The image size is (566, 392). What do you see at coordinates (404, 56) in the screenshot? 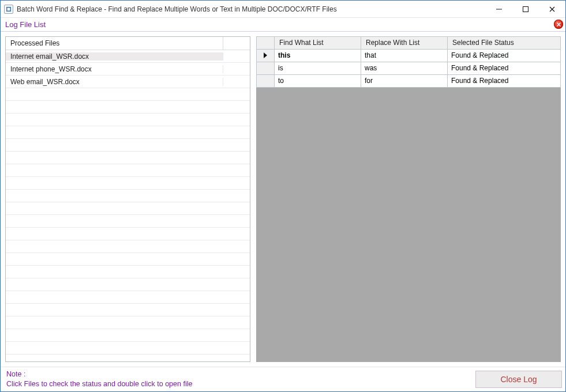
I see `cell-replace-with: that` at bounding box center [404, 56].